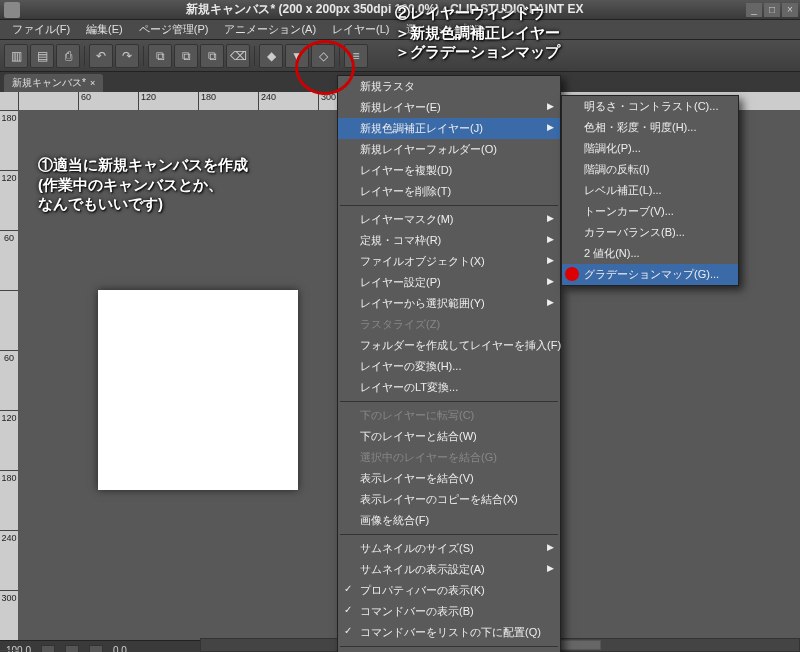  Describe the element at coordinates (449, 548) in the screenshot. I see `menu-item: サムネイルのサイズ(S)▶` at that location.